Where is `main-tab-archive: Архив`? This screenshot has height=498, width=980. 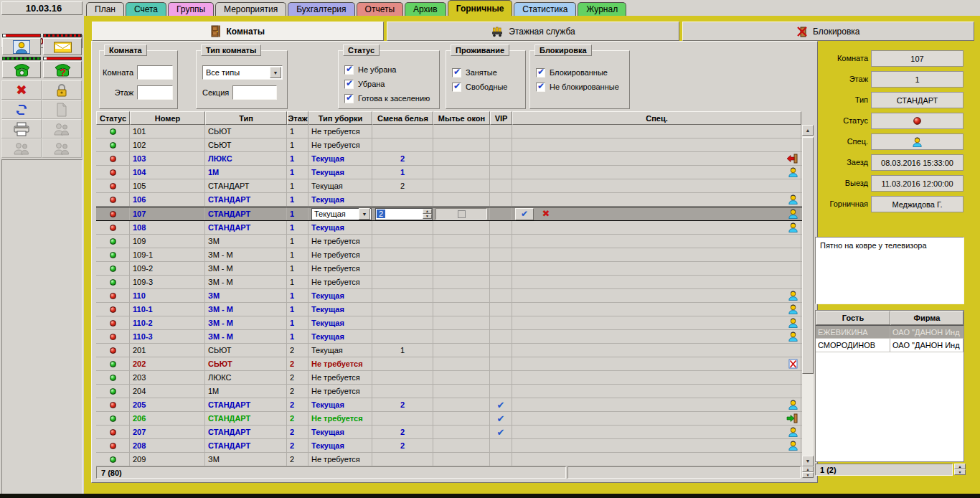
main-tab-archive: Архив is located at coordinates (425, 9).